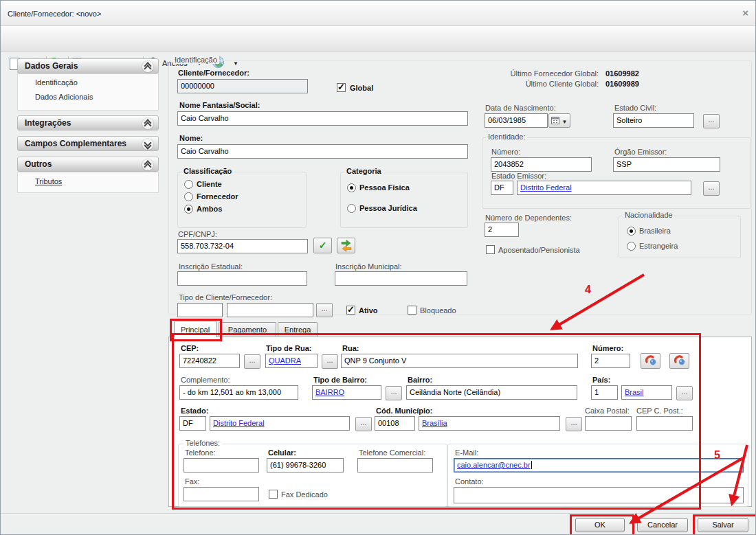 The height and width of the screenshot is (535, 756). What do you see at coordinates (631, 246) in the screenshot?
I see `nacionalidade-radio-estrangeira` at bounding box center [631, 246].